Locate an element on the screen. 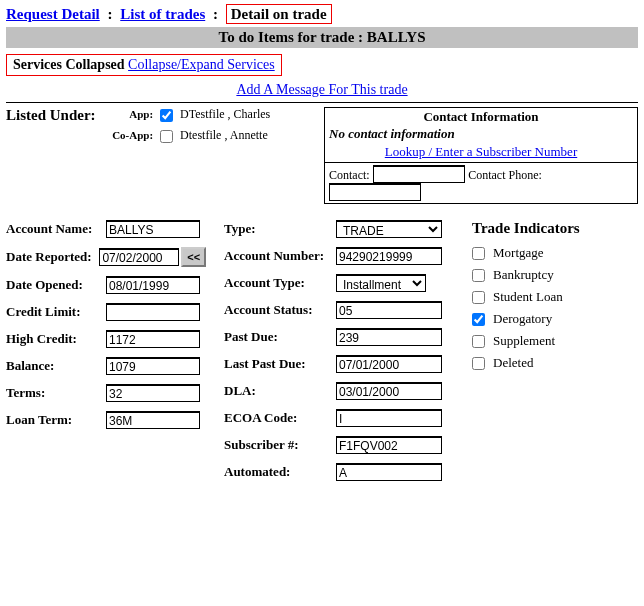 The image size is (644, 606). subscriber-label: Subscriber #: is located at coordinates (280, 445).